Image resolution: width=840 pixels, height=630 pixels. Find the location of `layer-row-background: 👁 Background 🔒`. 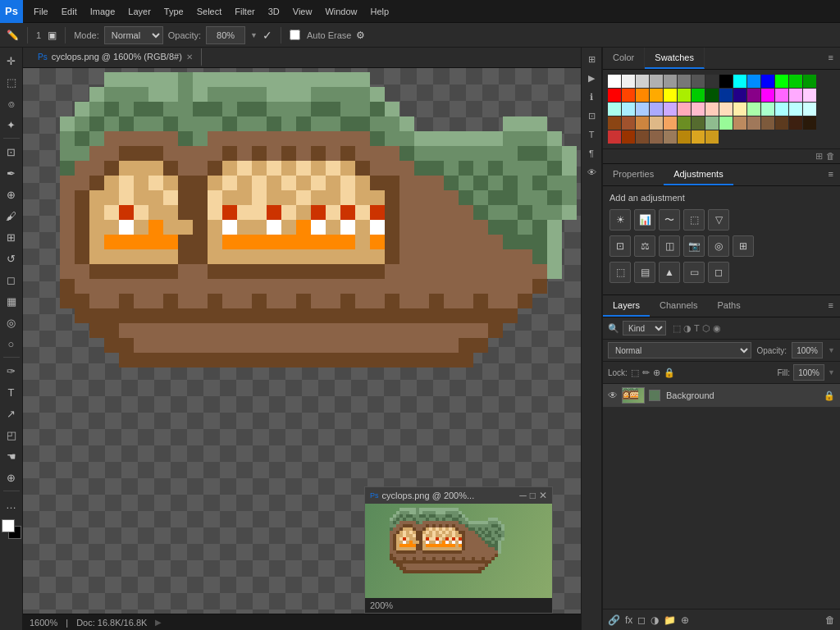

layer-row-background: 👁 Background 🔒 is located at coordinates (722, 395).